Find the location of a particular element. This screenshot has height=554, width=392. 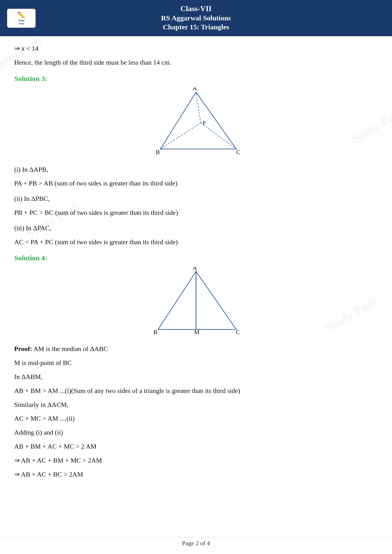

solution3-part2: (ii) In ΔPBC, PB + PC > BC (sum of two s… is located at coordinates (196, 206).